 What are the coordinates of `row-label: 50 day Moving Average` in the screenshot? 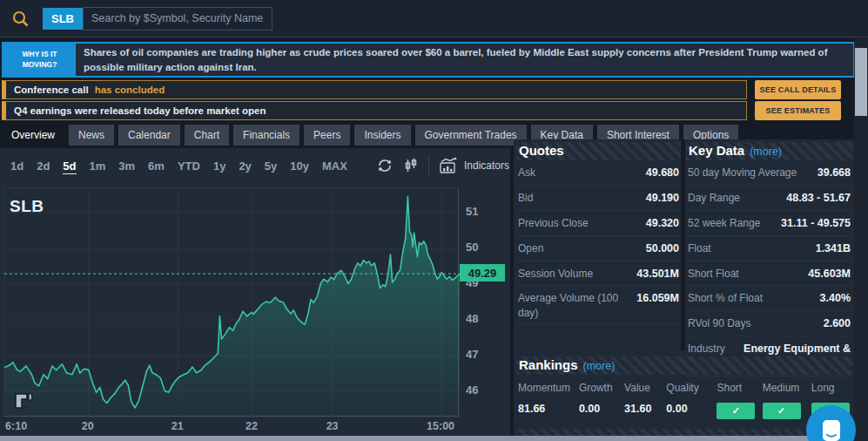 It's located at (742, 173).